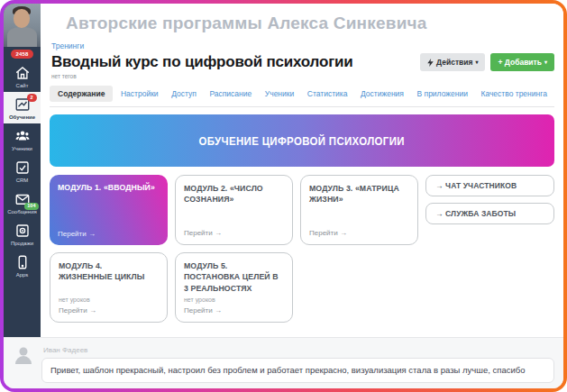  Describe the element at coordinates (297, 364) in the screenshot. I see `comment-body: Иван Фадеев Привет, шаблон прекрасный, н…` at that location.